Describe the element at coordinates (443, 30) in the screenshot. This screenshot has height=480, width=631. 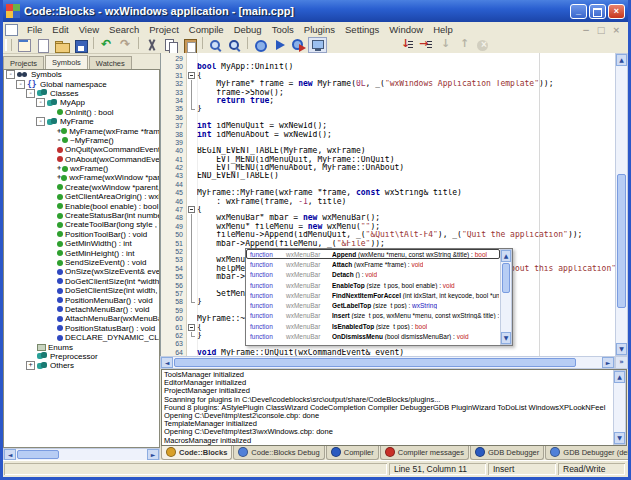
I see `menu-help: Help` at that location.